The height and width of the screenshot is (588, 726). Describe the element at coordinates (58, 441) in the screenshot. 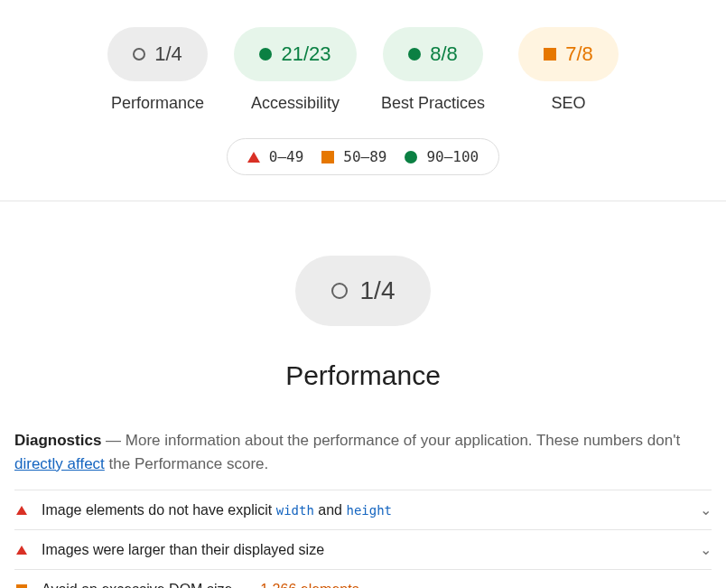

I see `diagnostics-label: Diagnostics` at that location.